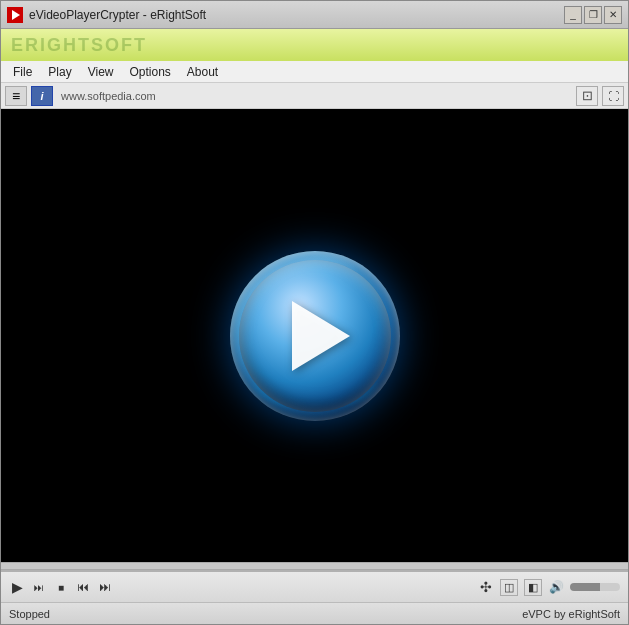 The image size is (629, 625). I want to click on fit-window-button: ⊡, so click(587, 96).